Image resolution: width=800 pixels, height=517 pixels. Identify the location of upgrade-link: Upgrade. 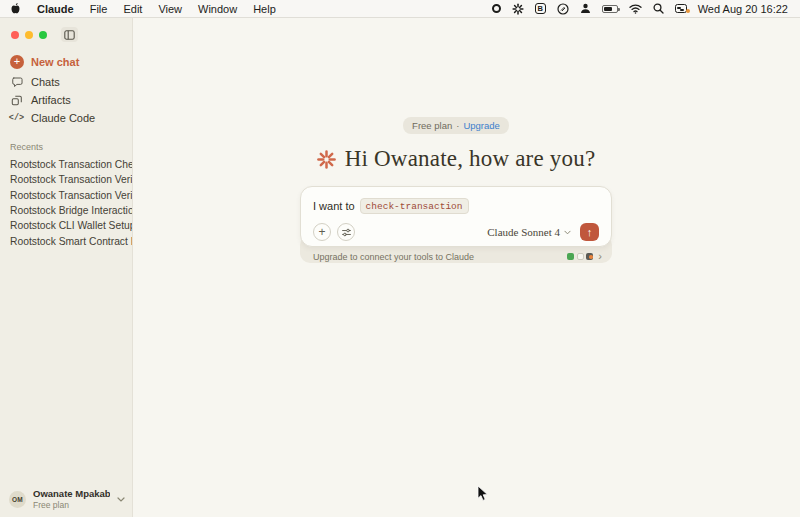
(481, 126).